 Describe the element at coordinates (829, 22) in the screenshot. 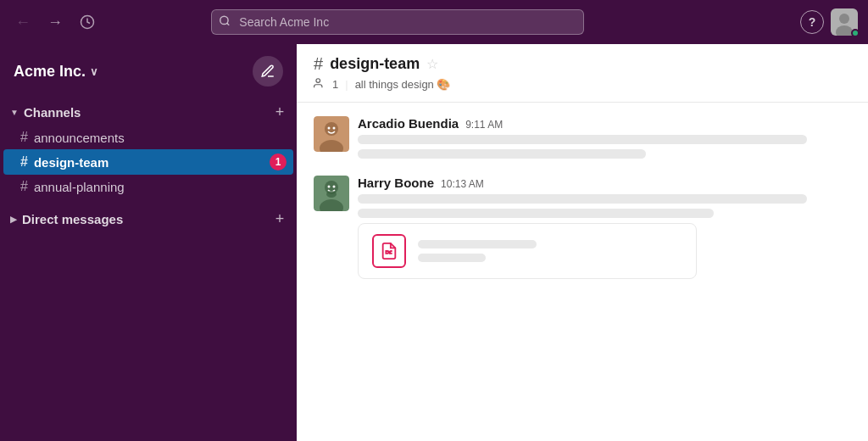

I see `topbar-right: ?` at that location.